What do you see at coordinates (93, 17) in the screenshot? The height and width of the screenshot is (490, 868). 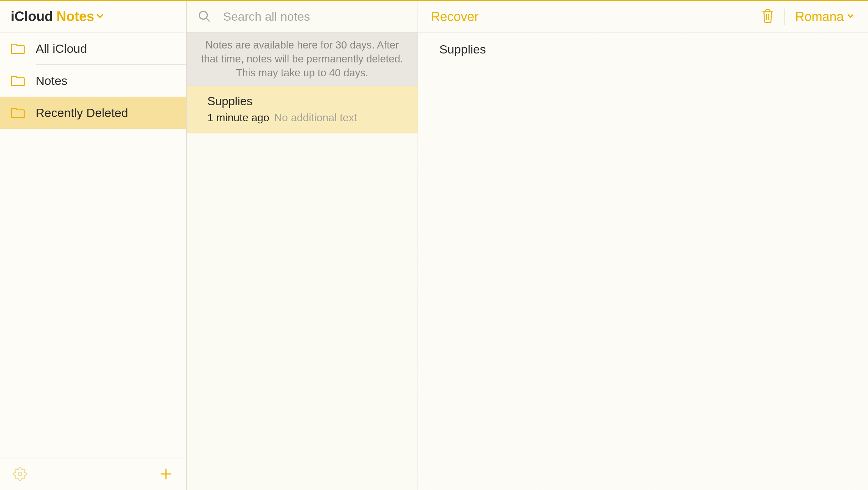 I see `sidebar-header: iCloud Notes` at bounding box center [93, 17].